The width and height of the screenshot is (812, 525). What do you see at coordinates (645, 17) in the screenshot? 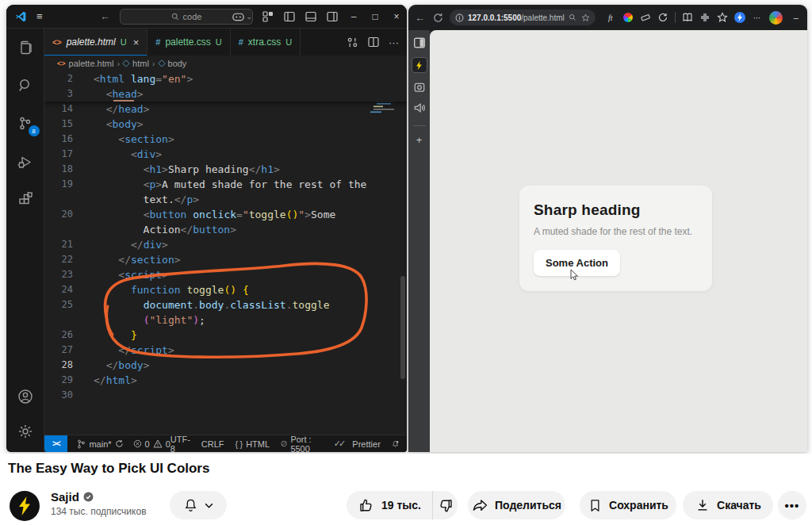
I see `ruler-extension-icon` at bounding box center [645, 17].